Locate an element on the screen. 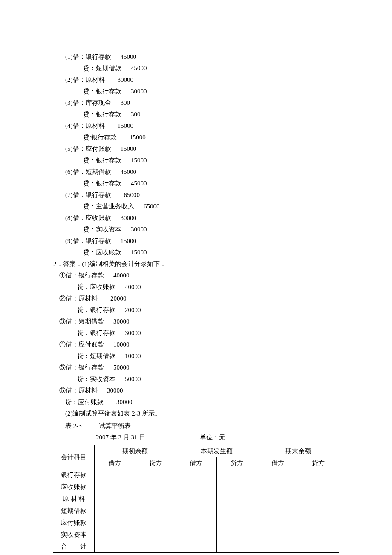 This screenshot has width=392, height=555. entry-2-debit: (2)借：原材料30000 is located at coordinates (202, 80).